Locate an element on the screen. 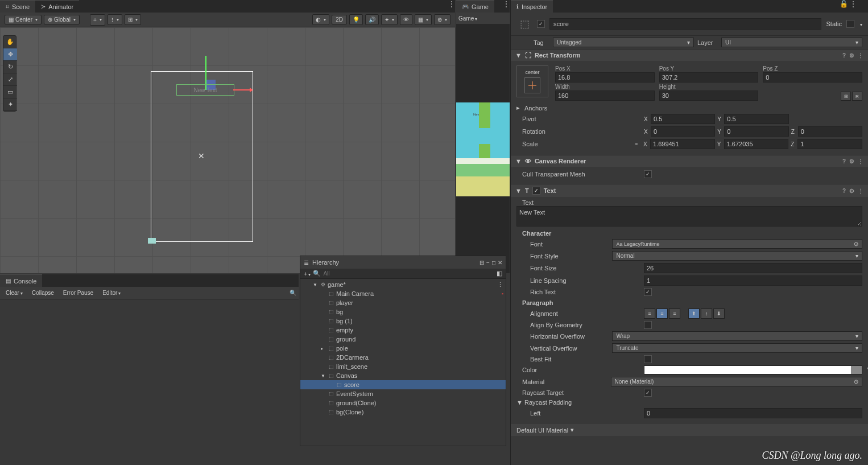  maximize-icon: □ is located at coordinates (494, 263).